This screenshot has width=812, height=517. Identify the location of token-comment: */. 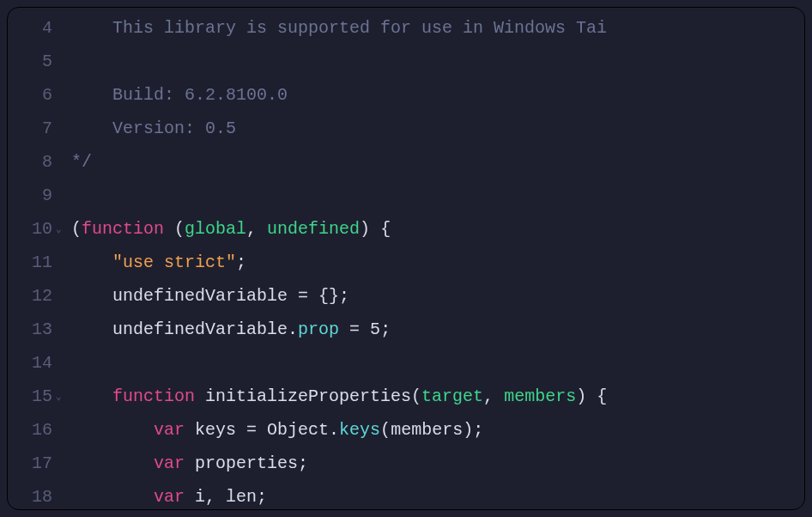
(82, 161).